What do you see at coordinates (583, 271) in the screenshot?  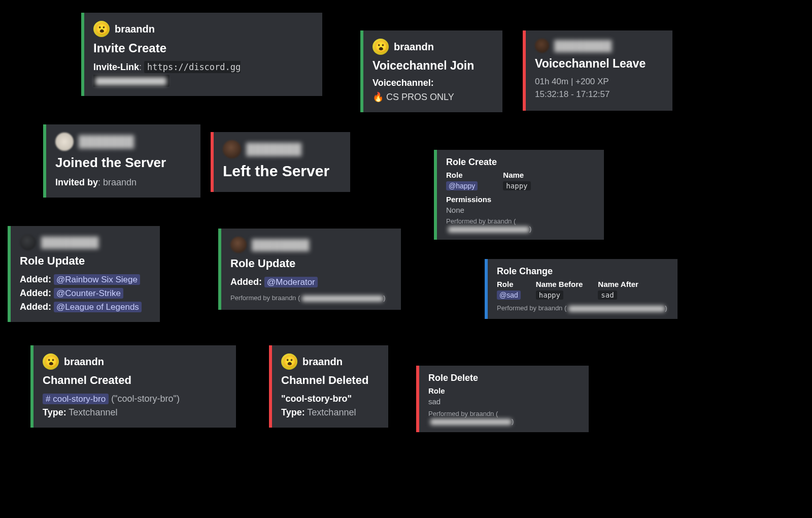 I see `embed-title: Role Change` at bounding box center [583, 271].